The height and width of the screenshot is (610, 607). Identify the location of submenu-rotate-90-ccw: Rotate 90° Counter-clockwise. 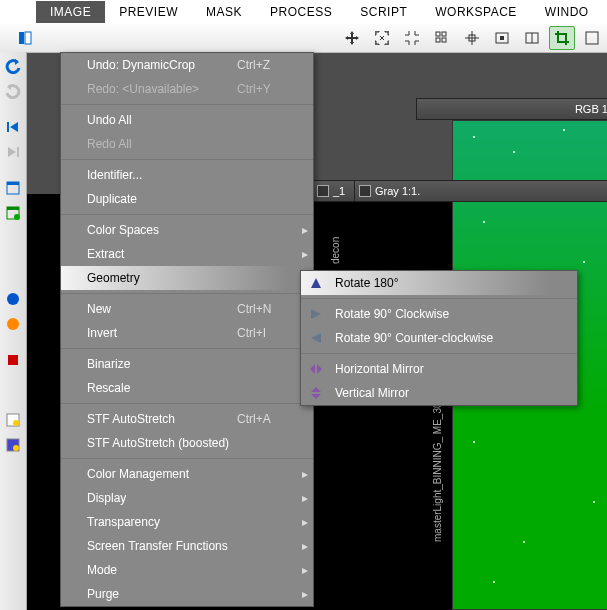
(439, 338).